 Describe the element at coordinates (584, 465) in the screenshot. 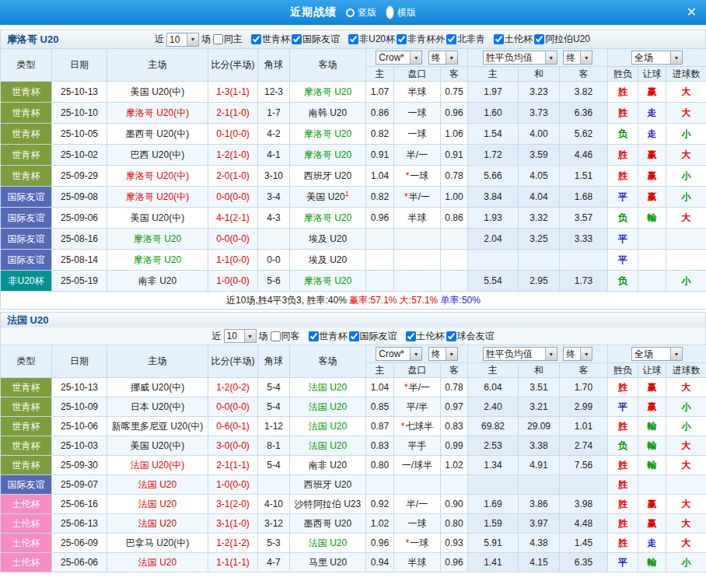

I see `avg-away-odds-cell: 7.56` at that location.